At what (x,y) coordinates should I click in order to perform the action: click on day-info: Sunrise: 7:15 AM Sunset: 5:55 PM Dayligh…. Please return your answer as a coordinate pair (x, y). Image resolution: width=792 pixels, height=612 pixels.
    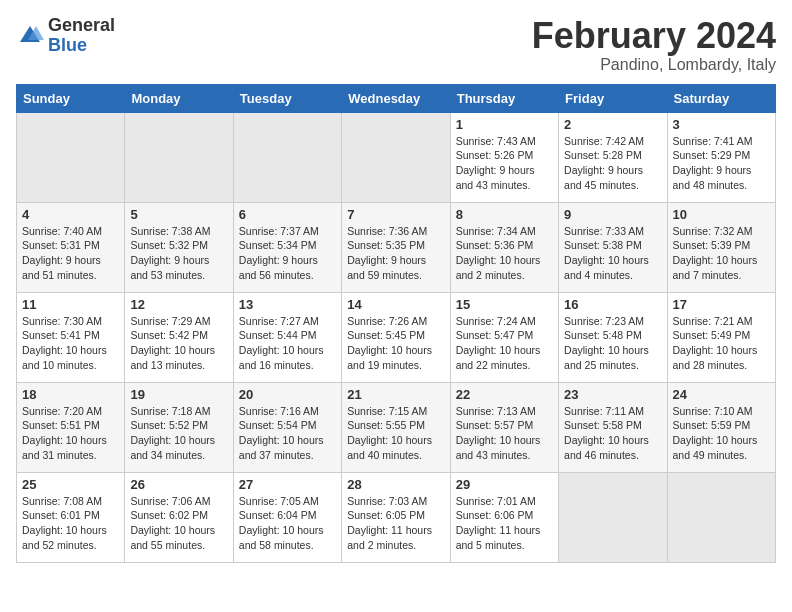
    Looking at the image, I should click on (396, 434).